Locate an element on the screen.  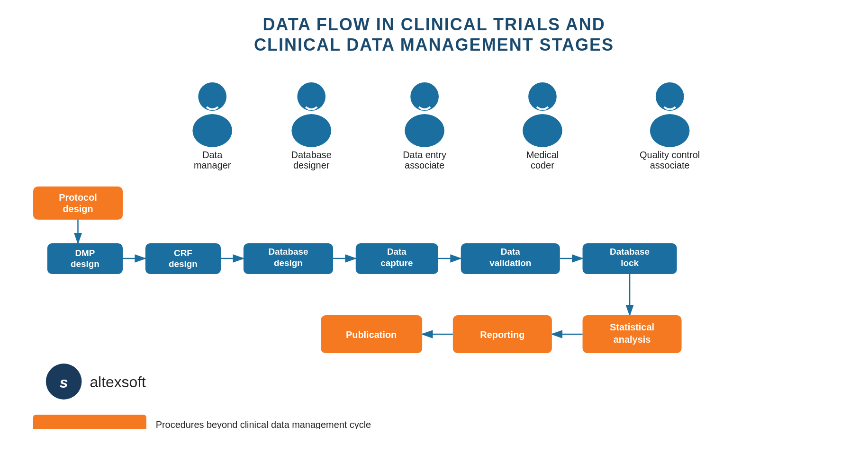
svg-text: Protocol is located at coordinates (78, 197).